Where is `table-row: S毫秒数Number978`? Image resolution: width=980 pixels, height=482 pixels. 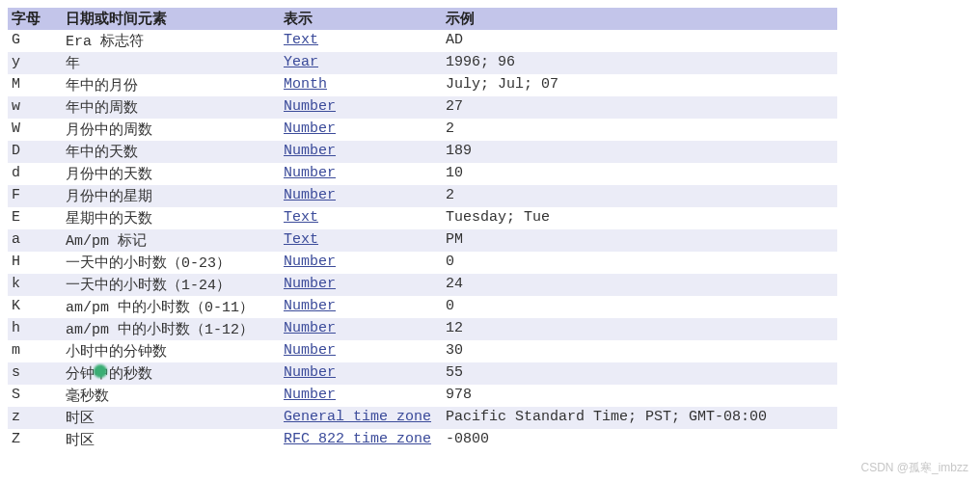 table-row: S毫秒数Number978 is located at coordinates (422, 395).